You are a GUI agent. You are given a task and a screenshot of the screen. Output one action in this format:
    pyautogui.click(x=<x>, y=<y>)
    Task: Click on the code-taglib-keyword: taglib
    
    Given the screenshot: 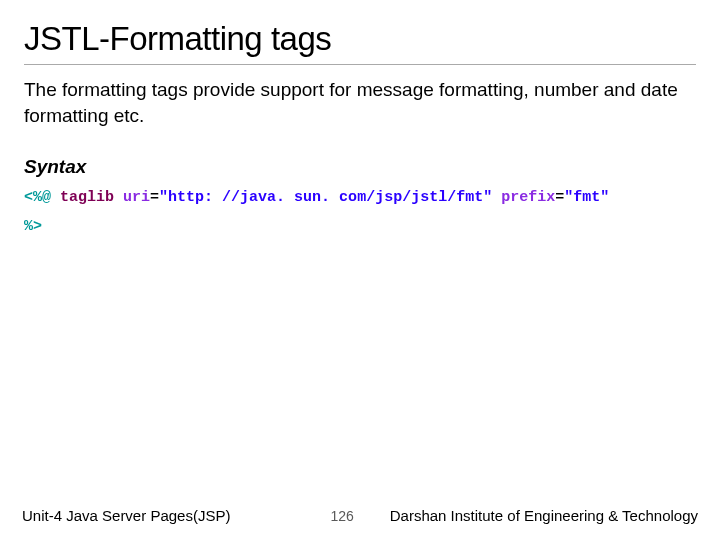 What is the action you would take?
    pyautogui.click(x=87, y=198)
    